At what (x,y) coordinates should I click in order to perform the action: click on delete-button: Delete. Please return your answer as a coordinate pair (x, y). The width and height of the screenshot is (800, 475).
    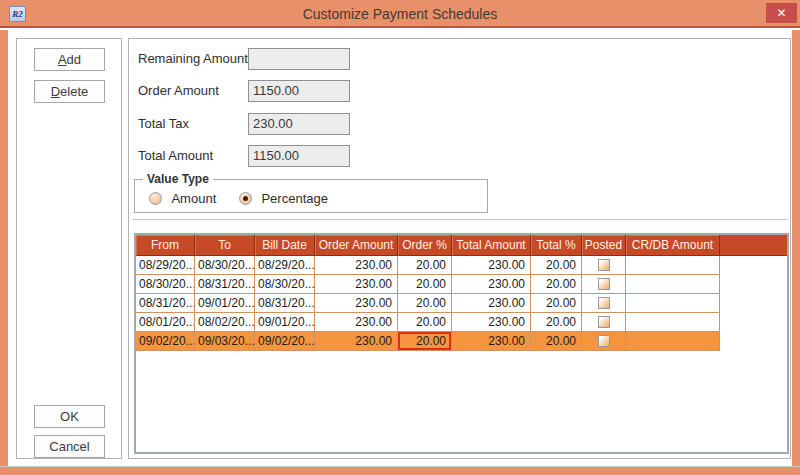
    Looking at the image, I should click on (70, 92).